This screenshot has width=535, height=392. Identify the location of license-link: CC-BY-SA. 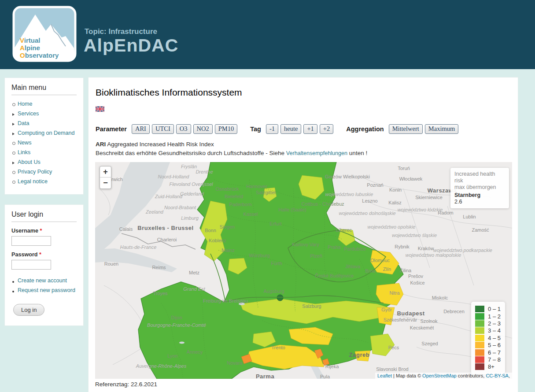
(497, 376).